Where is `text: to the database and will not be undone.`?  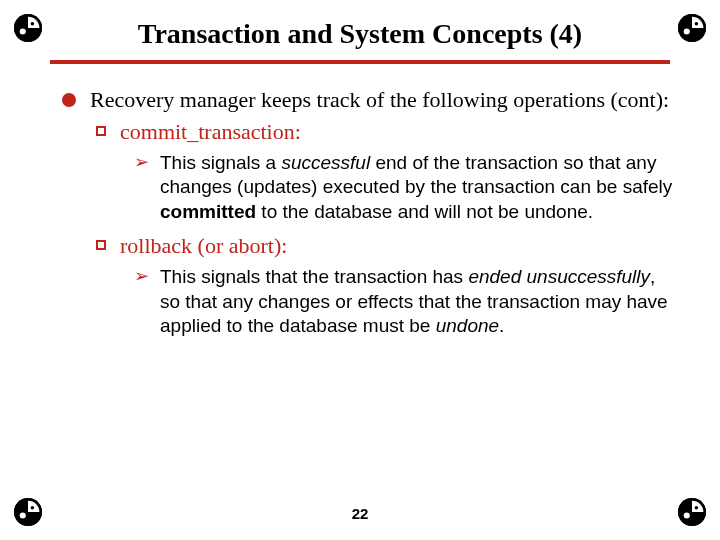 text: to the database and will not be undone. is located at coordinates (424, 212).